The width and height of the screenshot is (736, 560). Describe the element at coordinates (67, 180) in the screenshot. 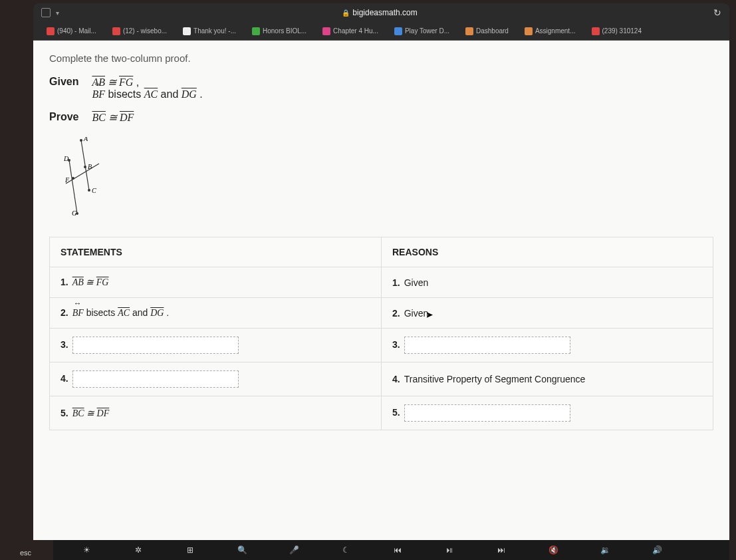

I see `diagram-label-f: F` at that location.